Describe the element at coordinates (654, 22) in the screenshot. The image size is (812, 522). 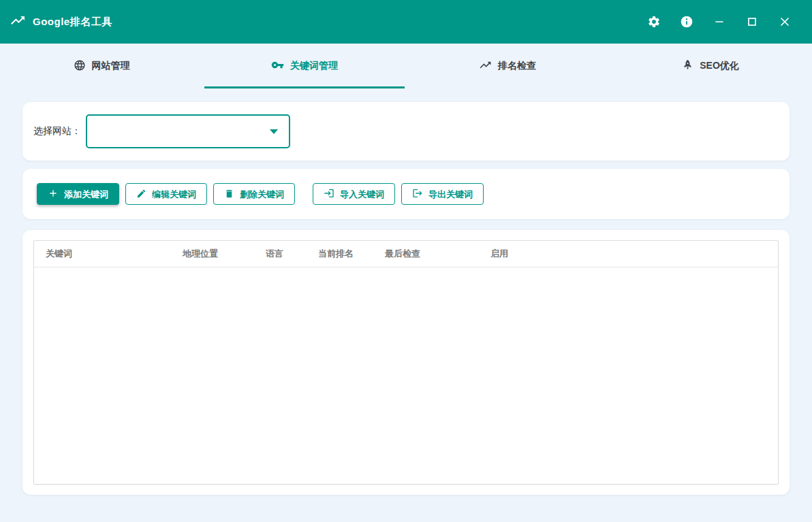
I see `gear-icon` at that location.